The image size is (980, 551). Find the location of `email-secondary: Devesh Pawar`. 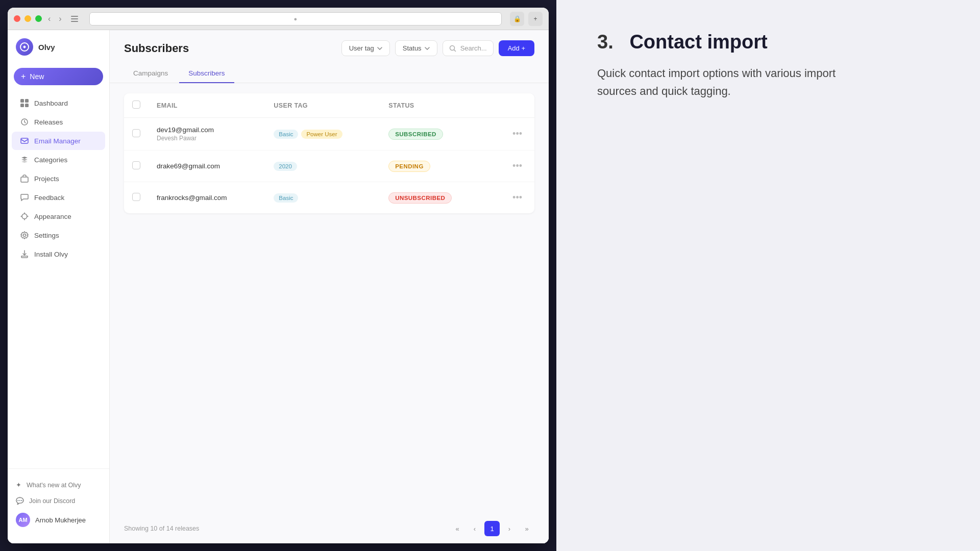

email-secondary: Devesh Pawar is located at coordinates (207, 138).